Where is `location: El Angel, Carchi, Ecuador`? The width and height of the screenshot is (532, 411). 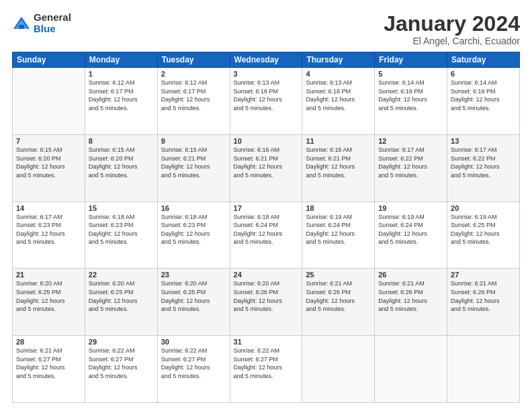
location: El Angel, Carchi, Ecuador is located at coordinates (451, 41).